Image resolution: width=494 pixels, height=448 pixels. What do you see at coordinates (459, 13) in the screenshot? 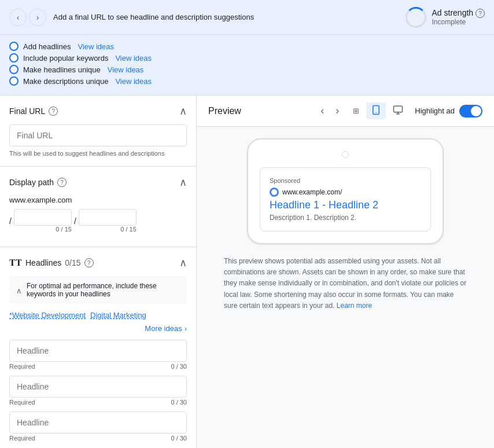
I see `ad-strength-label: Ad strength ?` at bounding box center [459, 13].